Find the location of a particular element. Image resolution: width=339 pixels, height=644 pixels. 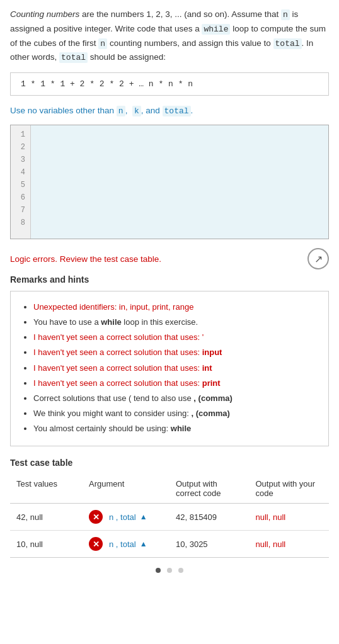

hint-5-text: I haven't yet seen a correct solution th… is located at coordinates (123, 368).